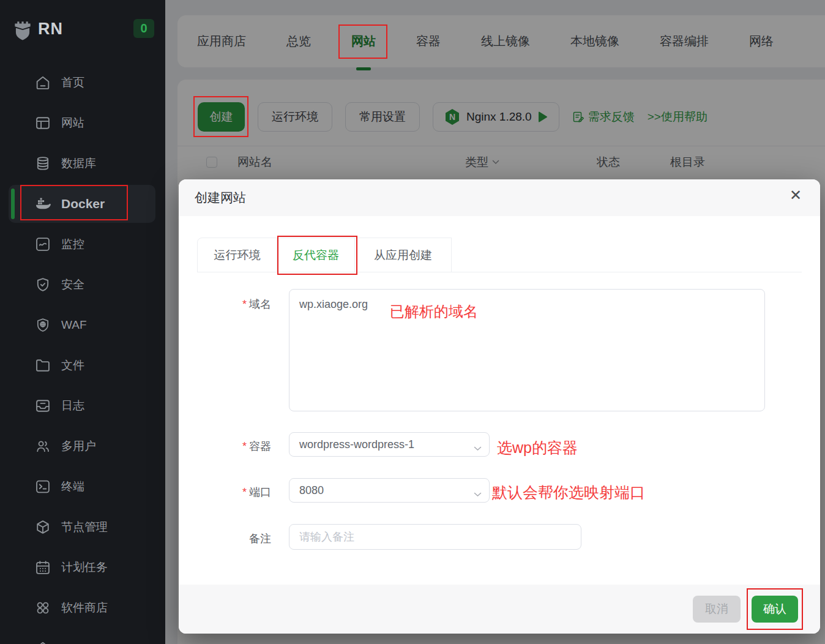 The image size is (825, 644). Describe the element at coordinates (499, 198) in the screenshot. I see `dialog-header: 创建网站 ✕` at that location.